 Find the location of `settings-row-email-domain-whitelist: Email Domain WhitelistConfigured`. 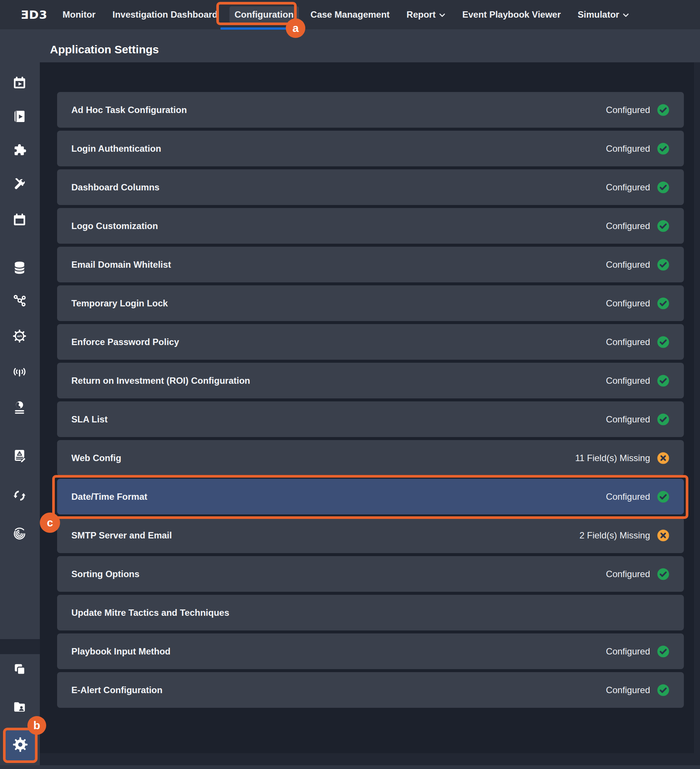

settings-row-email-domain-whitelist: Email Domain WhitelistConfigured is located at coordinates (371, 265).